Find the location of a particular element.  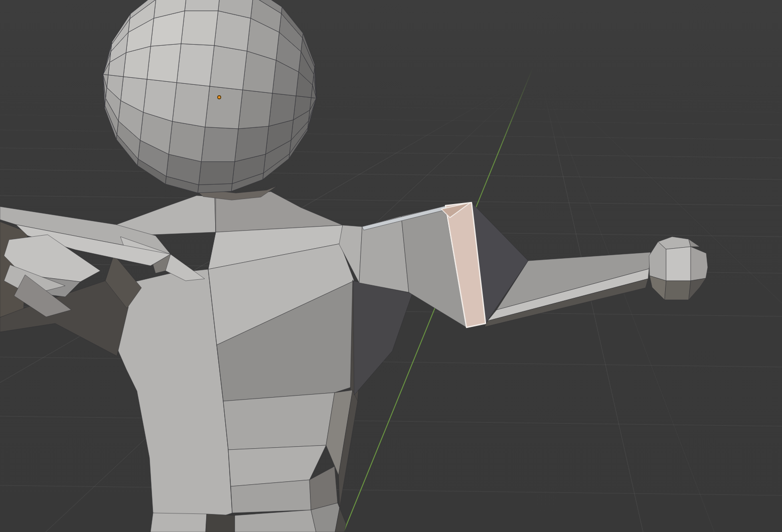

object-origin-dot is located at coordinates (219, 97).